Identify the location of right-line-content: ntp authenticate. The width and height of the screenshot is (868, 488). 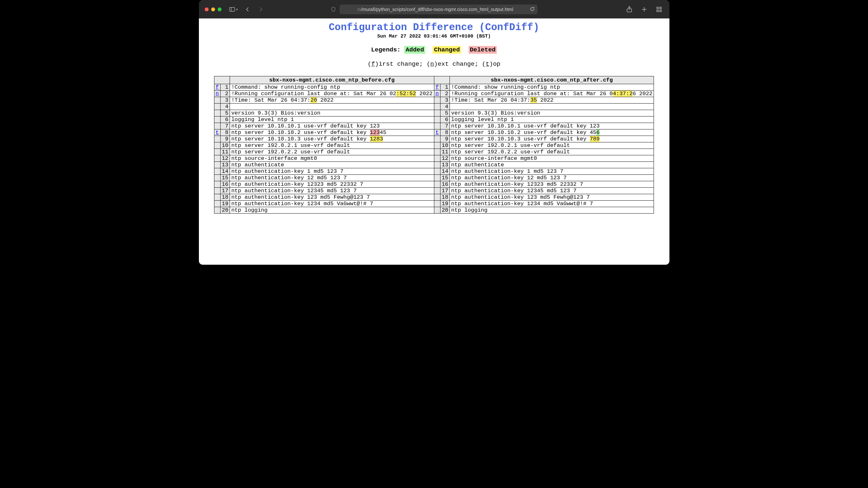
(552, 165).